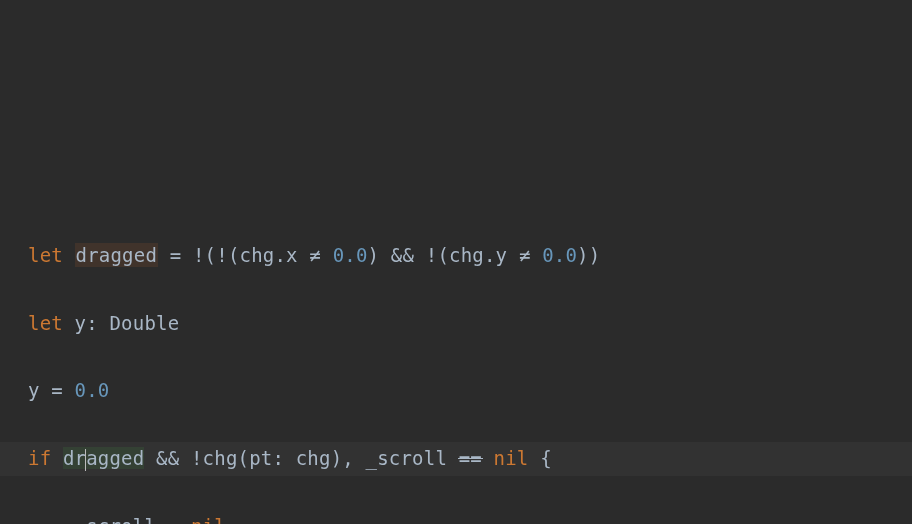 This screenshot has height=524, width=912. What do you see at coordinates (588, 255) in the screenshot?
I see `code-text: ))` at bounding box center [588, 255].